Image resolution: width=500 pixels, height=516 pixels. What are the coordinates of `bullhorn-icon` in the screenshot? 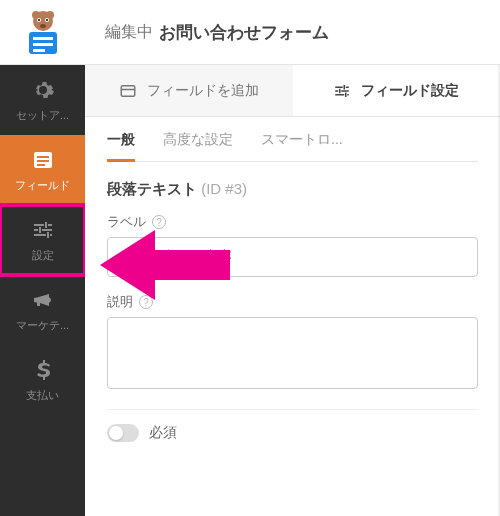 It's located at (43, 300).